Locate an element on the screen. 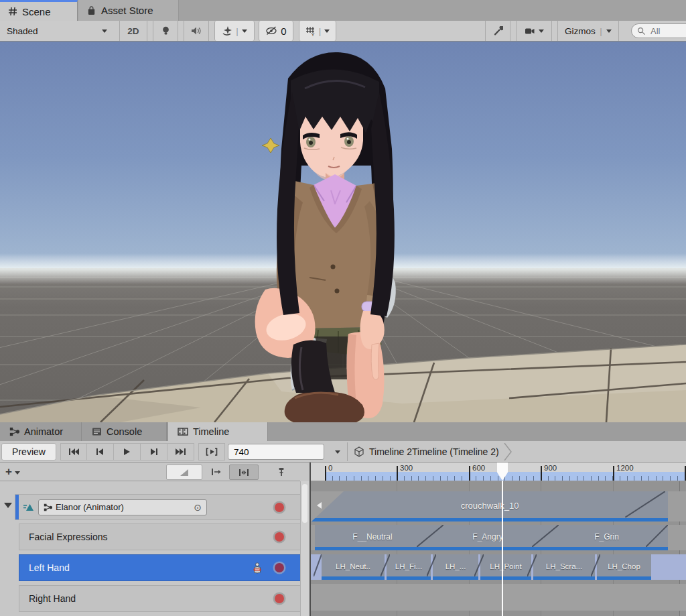 Image resolution: width=686 pixels, height=616 pixels. scene-lighting-button is located at coordinates (165, 31).